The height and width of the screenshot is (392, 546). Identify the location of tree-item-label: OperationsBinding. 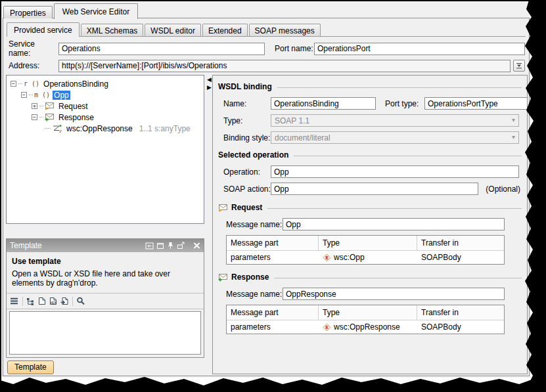
(76, 84).